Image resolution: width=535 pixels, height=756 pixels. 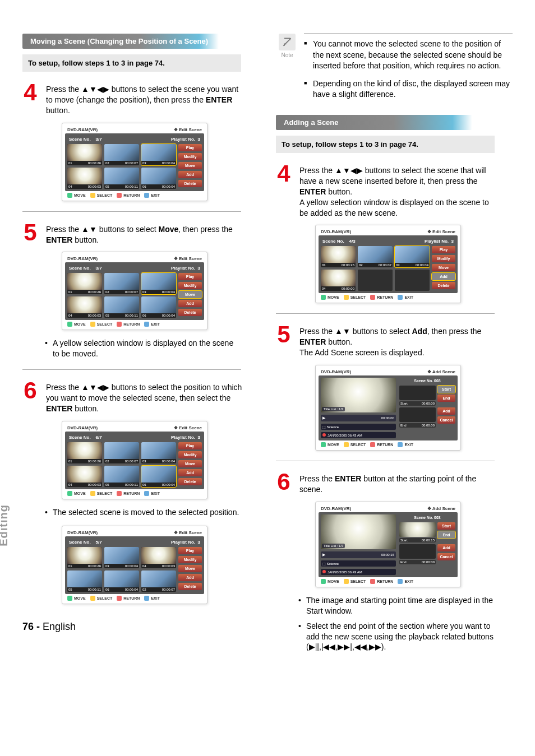 I want to click on osd-time-line: ▶00:00:15, so click(x=358, y=555).